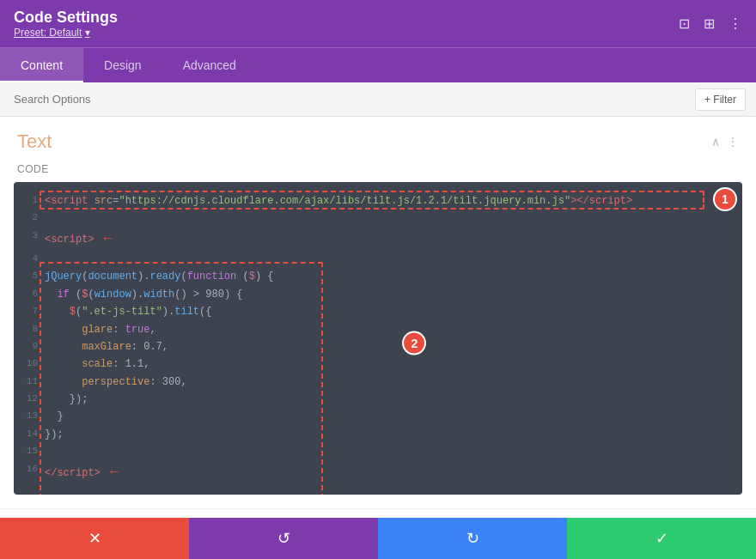 The image size is (756, 559). I want to click on tab-content: Content, so click(41, 65).